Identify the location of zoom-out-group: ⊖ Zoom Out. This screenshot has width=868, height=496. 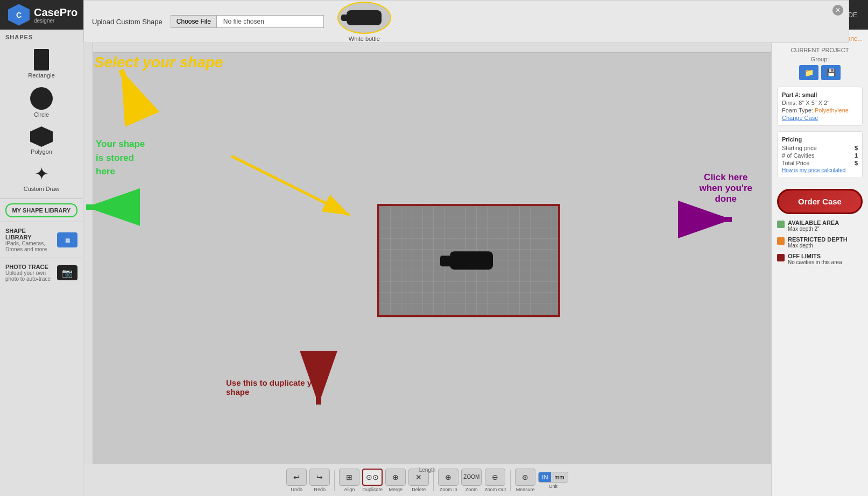
(495, 480).